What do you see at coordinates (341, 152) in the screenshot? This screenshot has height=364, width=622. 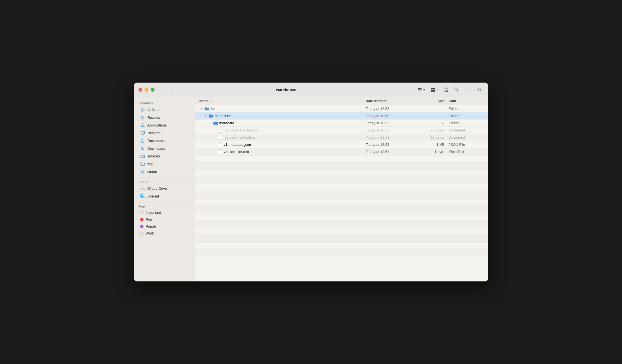 I see `table-row: version-hint.text Today at 18:53 1 byte …` at bounding box center [341, 152].